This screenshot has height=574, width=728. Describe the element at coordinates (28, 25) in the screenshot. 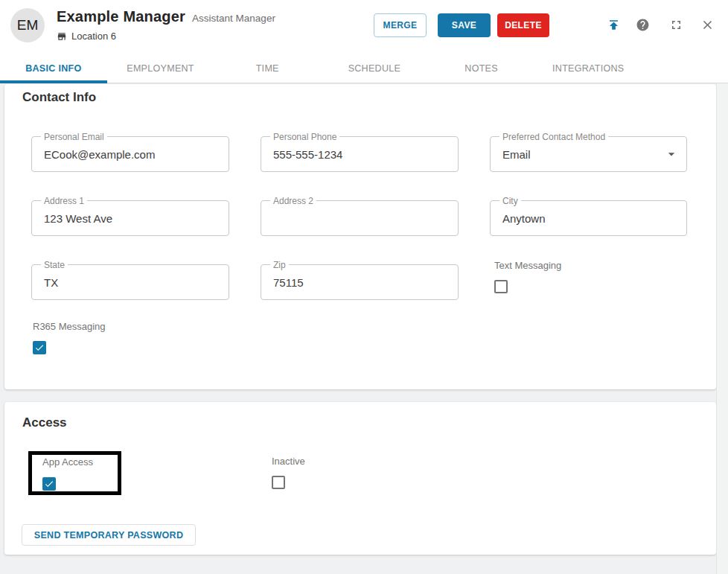

I see `avatar: EM` at that location.